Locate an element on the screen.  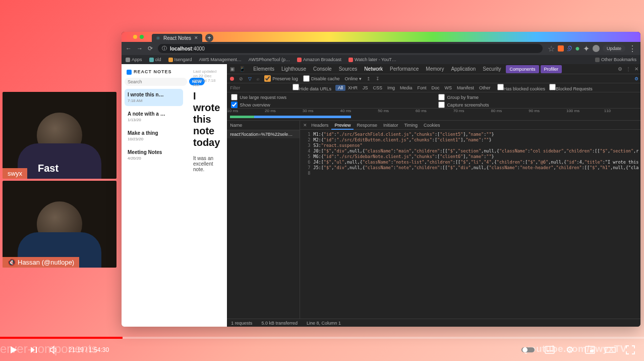
ext-tab-components: Components is located at coordinates (522, 69).